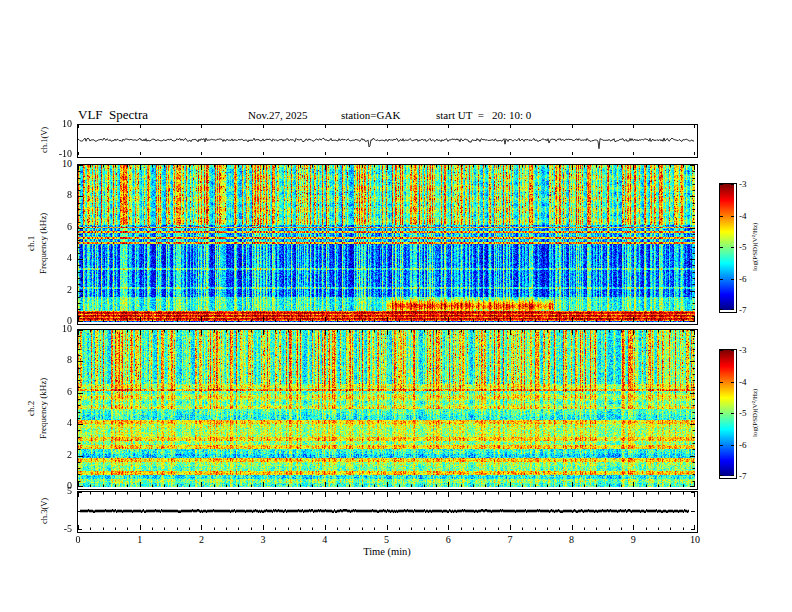  Describe the element at coordinates (387, 552) in the screenshot. I see `xaxis-title: Time (min)` at that location.